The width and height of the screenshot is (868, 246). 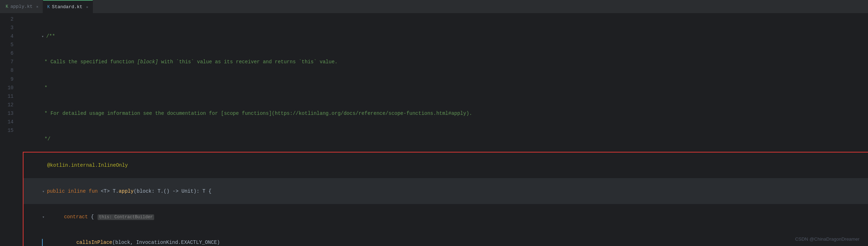 I want to click on line-num-7: 7, so click(x=7, y=62).